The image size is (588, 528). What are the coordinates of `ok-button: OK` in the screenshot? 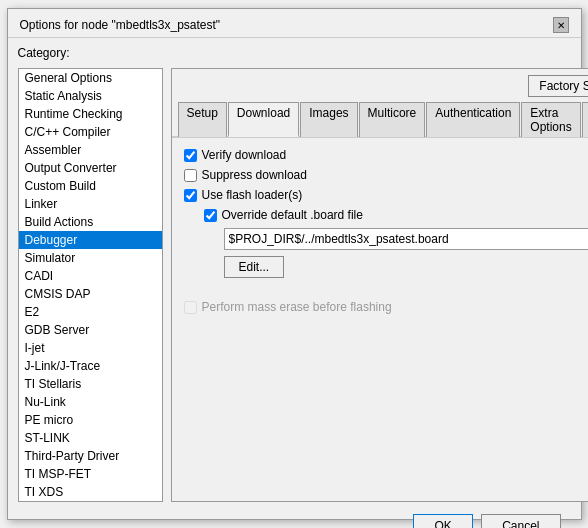 It's located at (443, 521).